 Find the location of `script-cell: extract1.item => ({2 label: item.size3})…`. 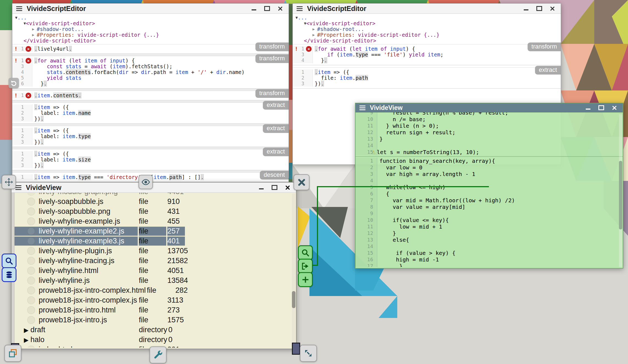

script-cell: extract1.item => ({2 label: item.size3})… is located at coordinates (150, 160).